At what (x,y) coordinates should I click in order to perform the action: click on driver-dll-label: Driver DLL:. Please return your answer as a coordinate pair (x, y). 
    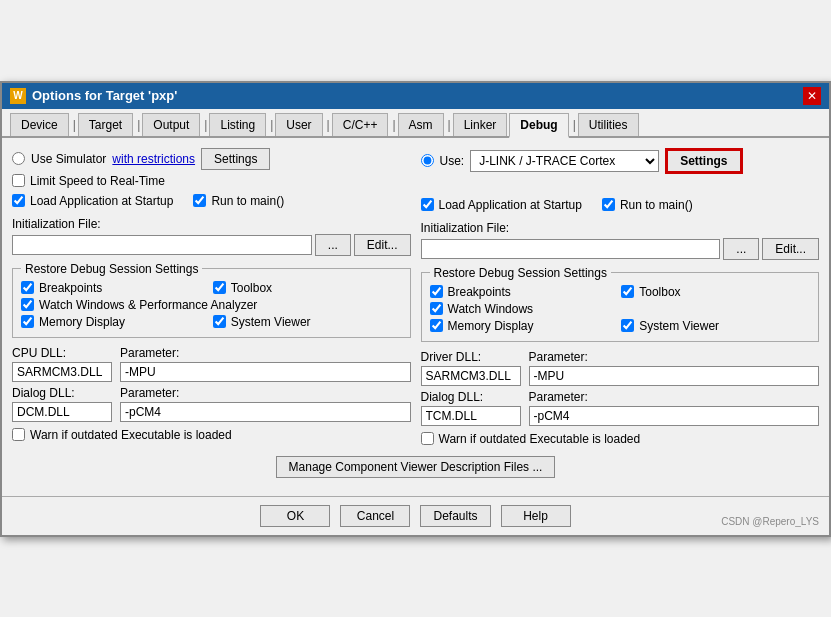
    Looking at the image, I should click on (471, 357).